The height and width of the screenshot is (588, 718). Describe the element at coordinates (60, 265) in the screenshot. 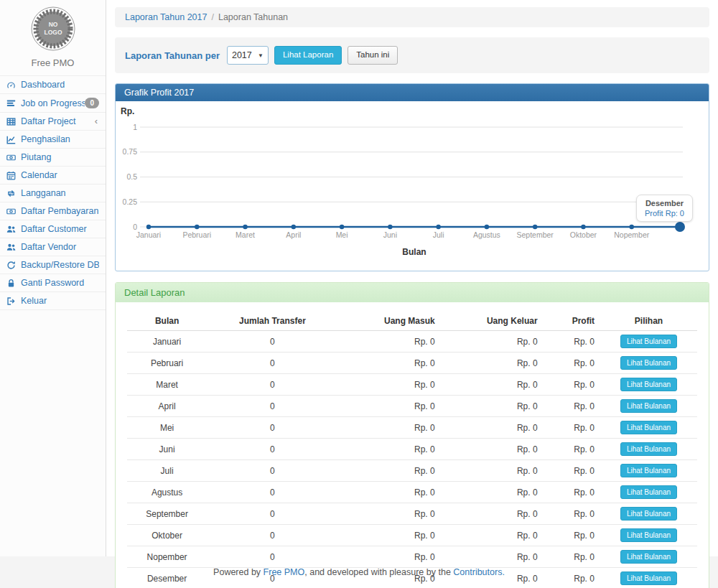

I see `sidebar-item-label: Backup/Restore DB` at that location.